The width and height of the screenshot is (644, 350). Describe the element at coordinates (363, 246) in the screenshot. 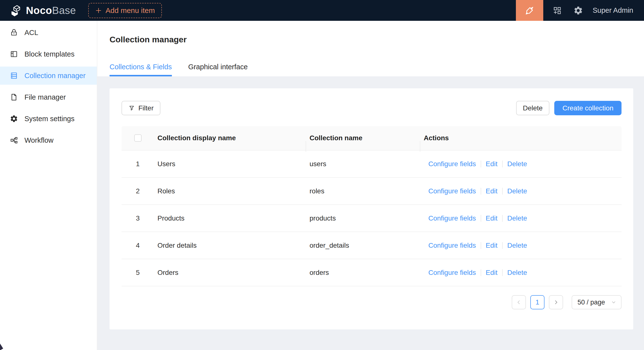

I see `cell-collection-name: order_details` at that location.